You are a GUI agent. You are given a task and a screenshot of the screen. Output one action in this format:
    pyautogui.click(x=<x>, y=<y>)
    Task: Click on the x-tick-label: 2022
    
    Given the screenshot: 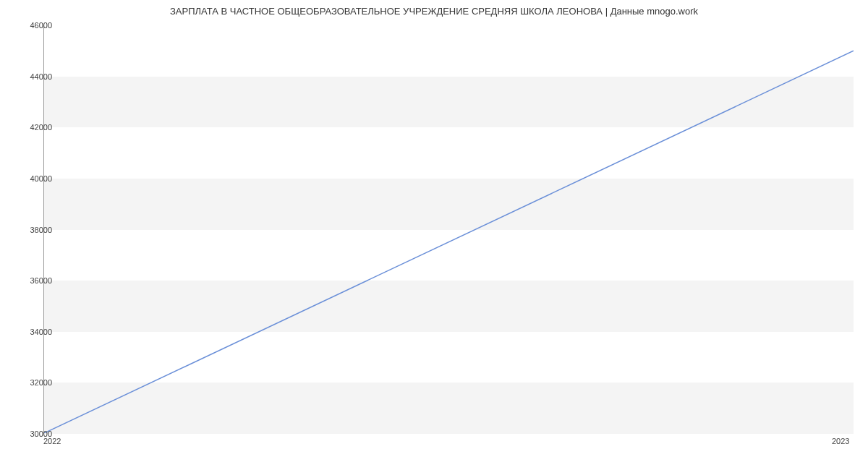 What is the action you would take?
    pyautogui.click(x=52, y=441)
    